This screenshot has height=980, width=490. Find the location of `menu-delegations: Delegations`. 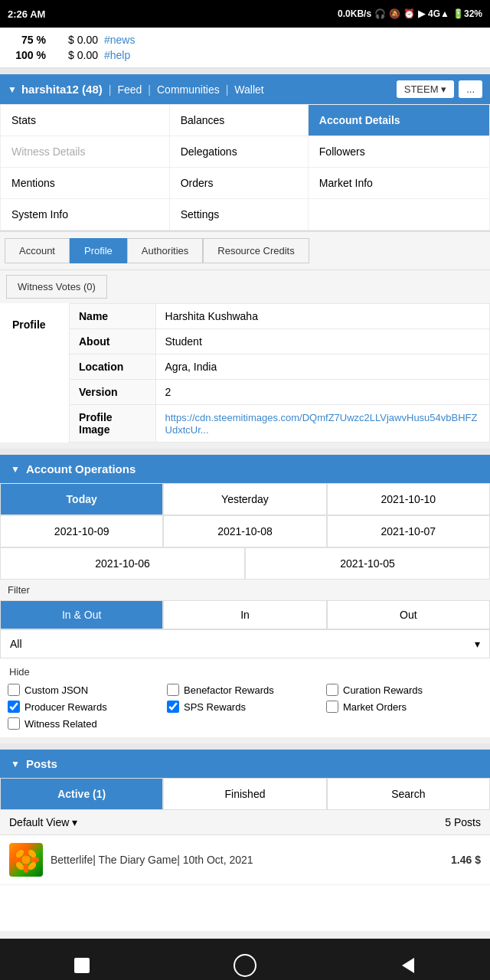

menu-delegations: Delegations is located at coordinates (239, 152).